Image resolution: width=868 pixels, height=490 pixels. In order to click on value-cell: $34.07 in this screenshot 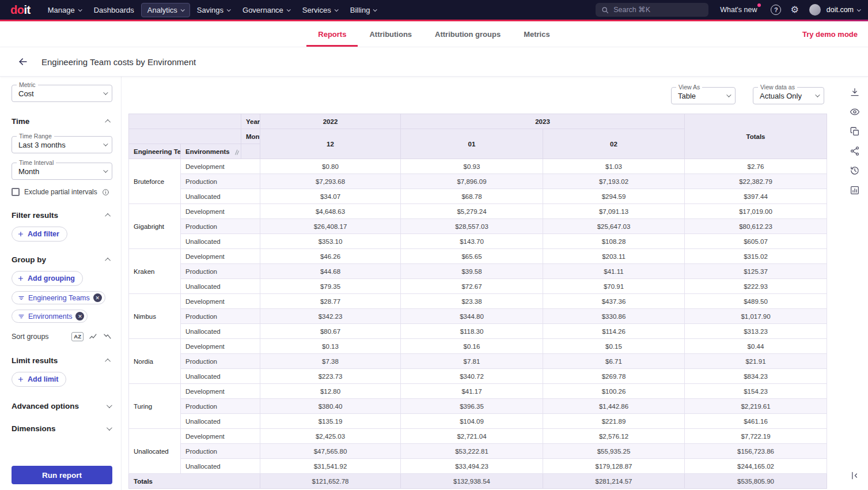, I will do `click(331, 197)`.